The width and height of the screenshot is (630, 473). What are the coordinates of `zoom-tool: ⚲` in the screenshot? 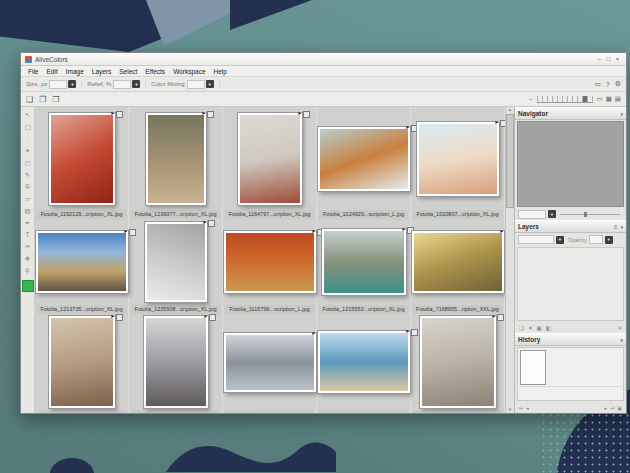 It's located at (28, 270).